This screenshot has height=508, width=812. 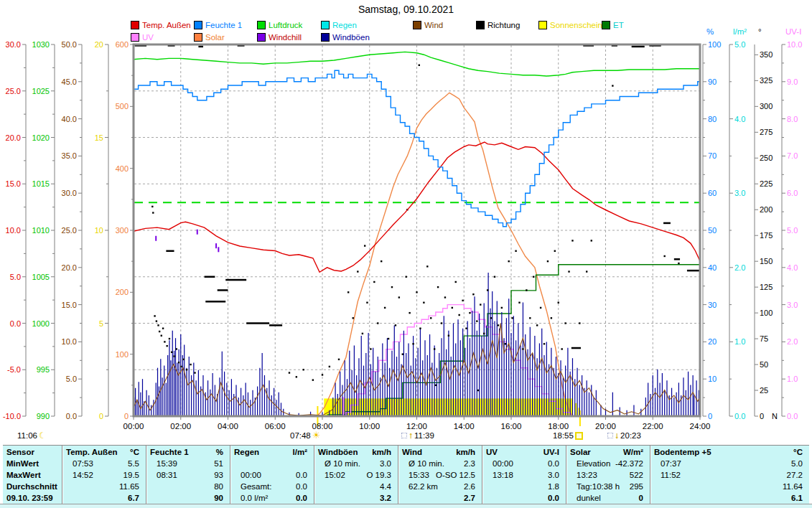 I want to click on column-name: Wind, so click(x=412, y=452).